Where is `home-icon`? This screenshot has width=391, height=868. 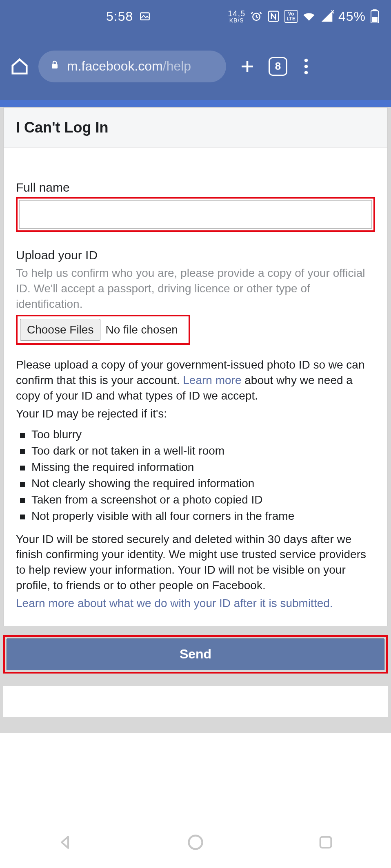 home-icon is located at coordinates (20, 66).